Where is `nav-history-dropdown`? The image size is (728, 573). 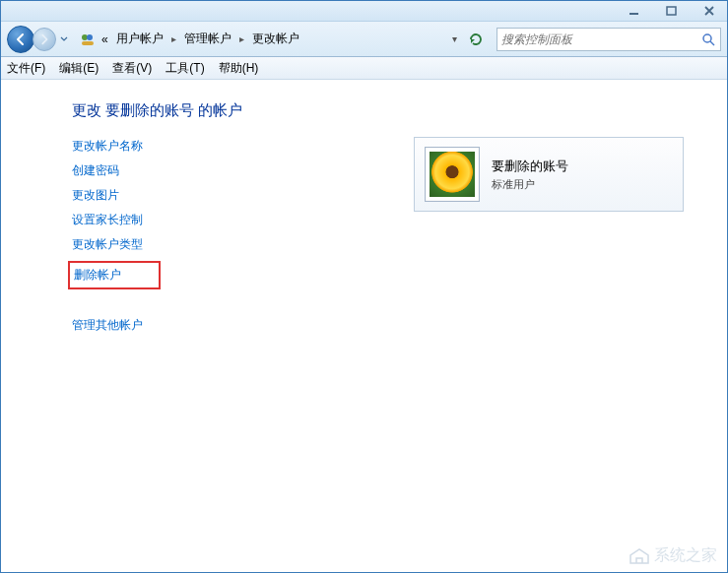 nav-history-dropdown is located at coordinates (64, 39).